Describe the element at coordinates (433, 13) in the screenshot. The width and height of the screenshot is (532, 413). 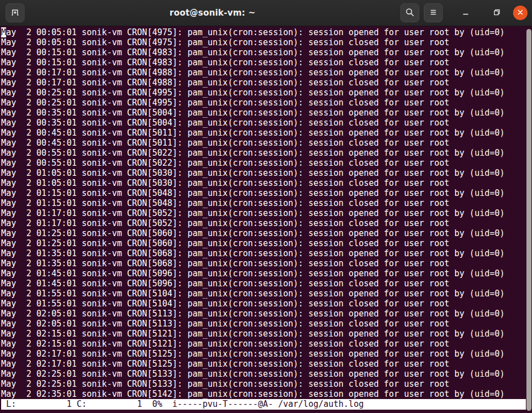
I see `menu-button` at that location.